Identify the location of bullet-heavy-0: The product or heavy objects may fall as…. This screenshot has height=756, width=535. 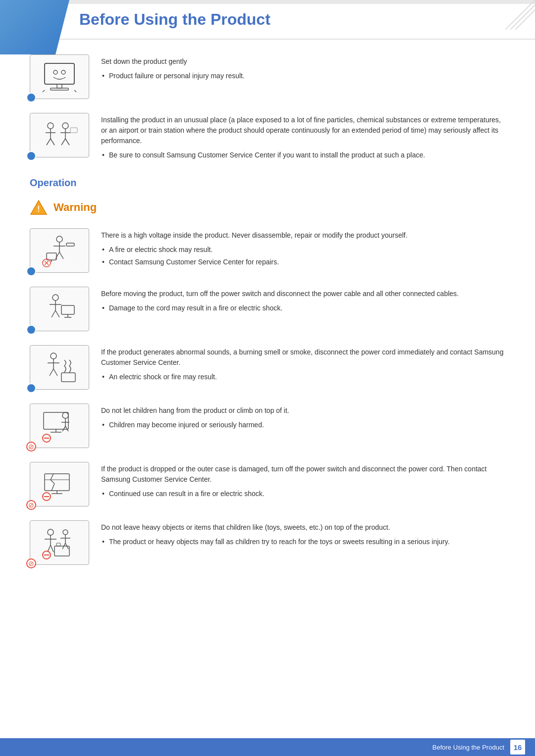
(303, 542).